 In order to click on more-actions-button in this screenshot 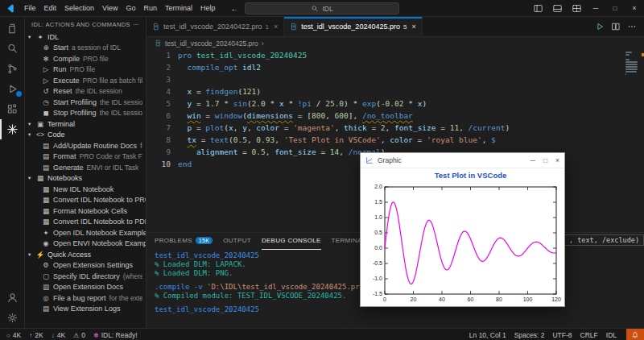, I will do `click(632, 27)`.